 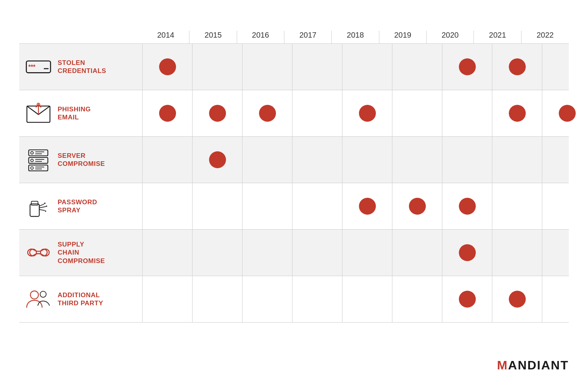 What do you see at coordinates (565, 160) in the screenshot?
I see `cell-server-compromise-2022` at bounding box center [565, 160].